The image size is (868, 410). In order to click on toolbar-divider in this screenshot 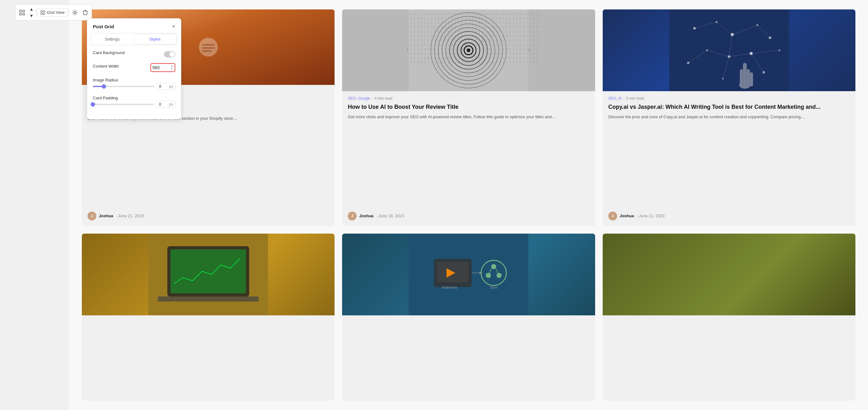, I will do `click(36, 13)`.